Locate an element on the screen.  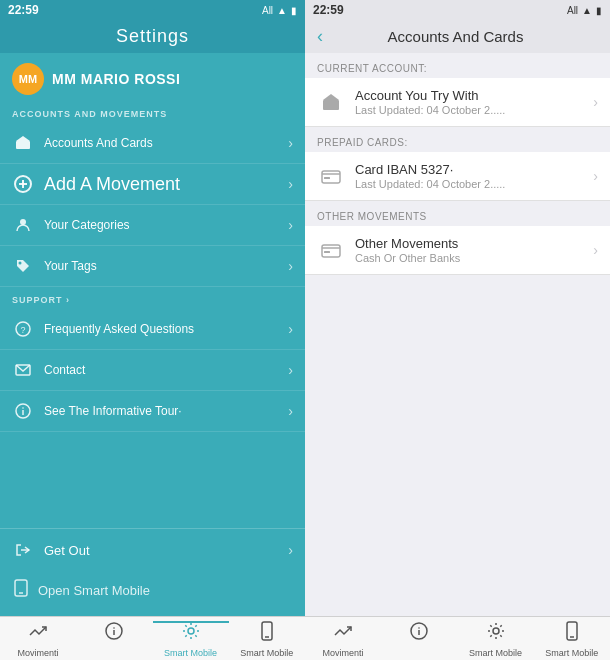
right-time: 22:59 is located at coordinates (328, 10).